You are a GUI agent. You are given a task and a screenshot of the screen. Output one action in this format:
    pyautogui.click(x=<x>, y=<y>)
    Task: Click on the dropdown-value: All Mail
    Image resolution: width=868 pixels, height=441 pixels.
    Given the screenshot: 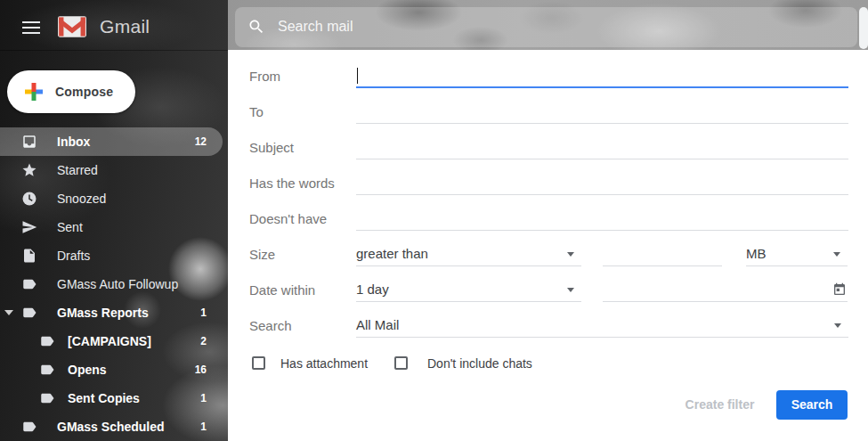 What is the action you would take?
    pyautogui.click(x=377, y=324)
    